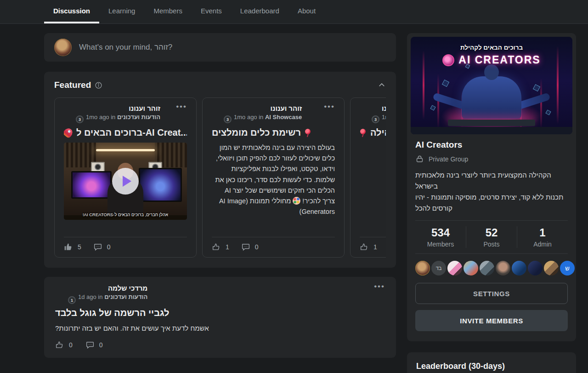 The height and width of the screenshot is (373, 588). Describe the element at coordinates (448, 159) in the screenshot. I see `group-privacy: Private Group` at that location.